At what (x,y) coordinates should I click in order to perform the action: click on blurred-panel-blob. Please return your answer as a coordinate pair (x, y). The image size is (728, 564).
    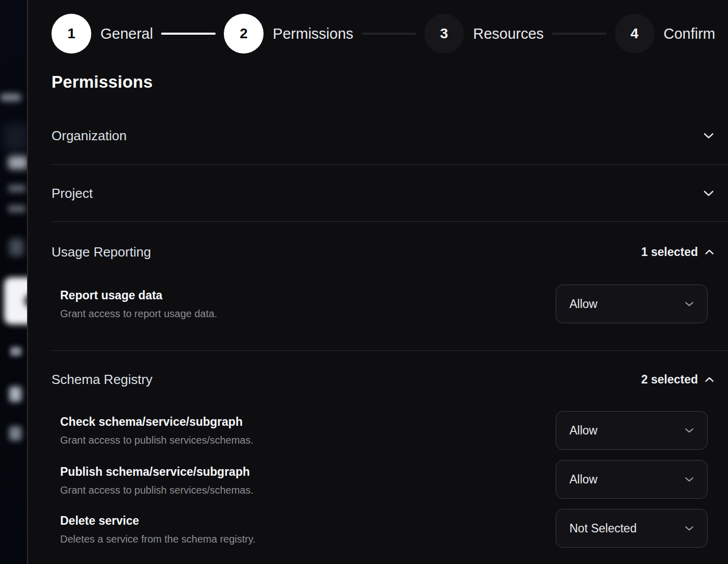
    Looking at the image, I should click on (16, 137).